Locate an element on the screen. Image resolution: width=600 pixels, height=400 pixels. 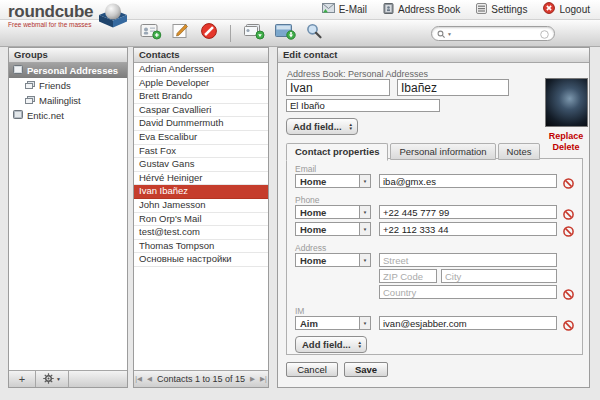
export-contacts-button is located at coordinates (285, 33).